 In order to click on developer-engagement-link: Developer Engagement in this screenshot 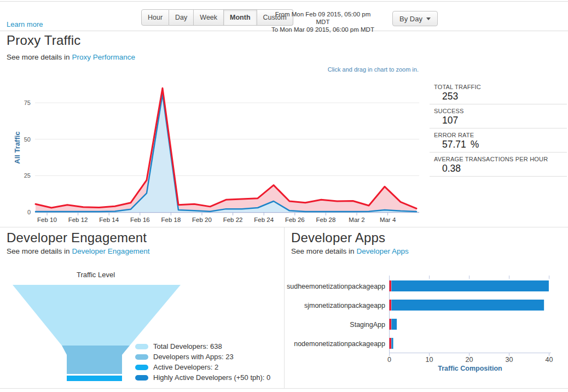, I will do `click(111, 251)`.